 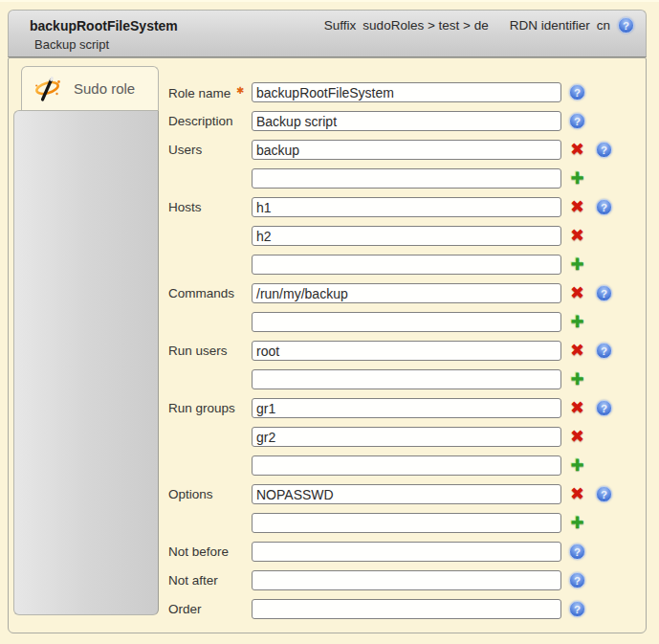 What do you see at coordinates (210, 609) in the screenshot?
I see `field-label-order: Order` at bounding box center [210, 609].